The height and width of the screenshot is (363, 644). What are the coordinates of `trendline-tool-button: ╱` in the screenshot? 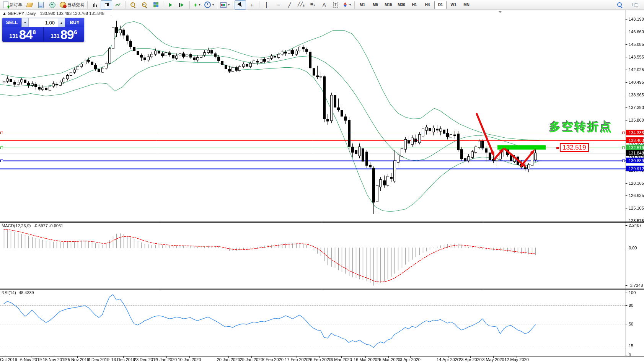 It's located at (290, 5).